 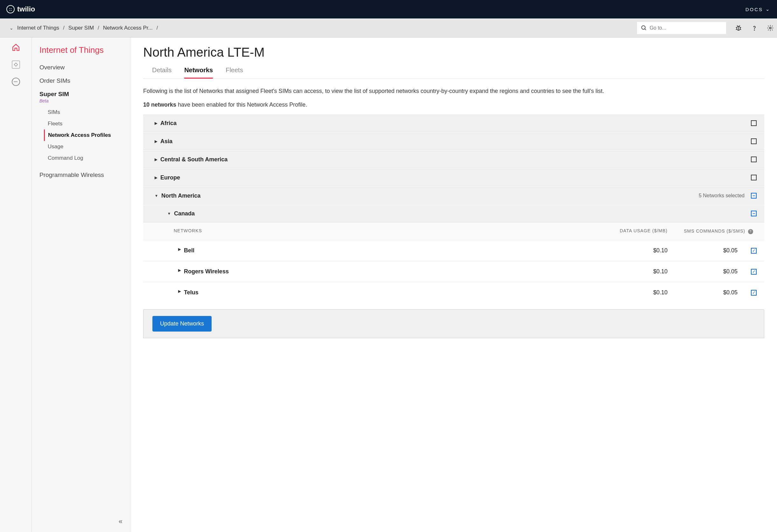 What do you see at coordinates (120, 522) in the screenshot?
I see `collapse-sidebar-icon: «` at bounding box center [120, 522].